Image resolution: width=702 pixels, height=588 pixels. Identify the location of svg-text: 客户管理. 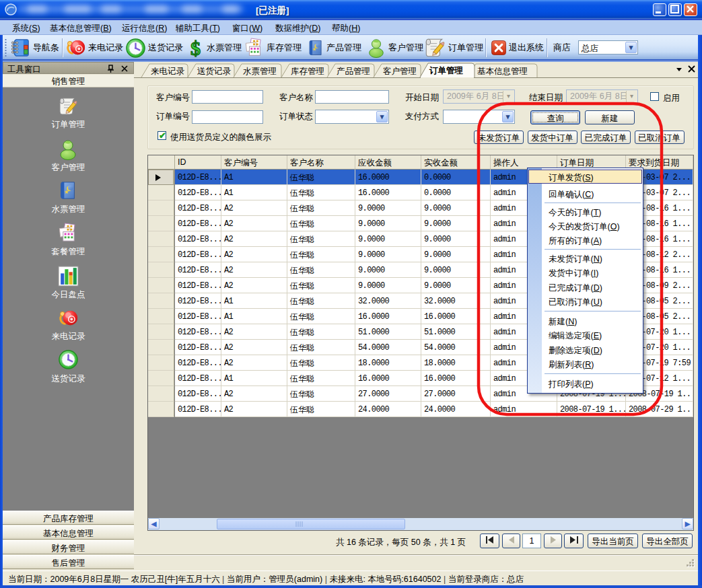
(400, 71).